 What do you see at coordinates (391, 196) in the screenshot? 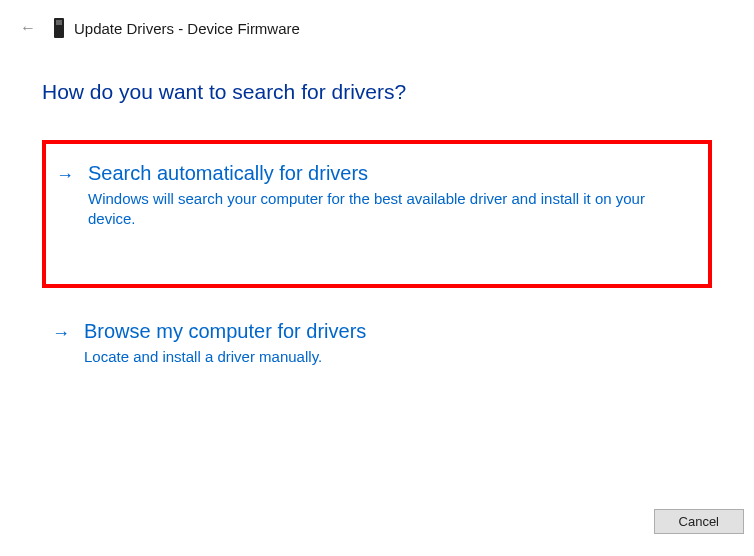
I see `option-body: Search automatically for drivers Windows…` at bounding box center [391, 196].